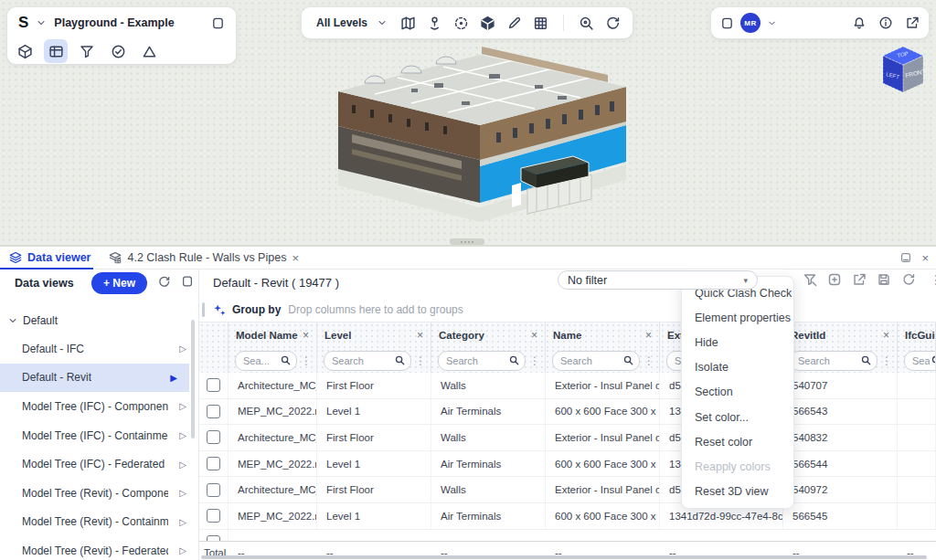 This screenshot has height=560, width=936. Describe the element at coordinates (375, 335) in the screenshot. I see `column-level: Level×` at that location.